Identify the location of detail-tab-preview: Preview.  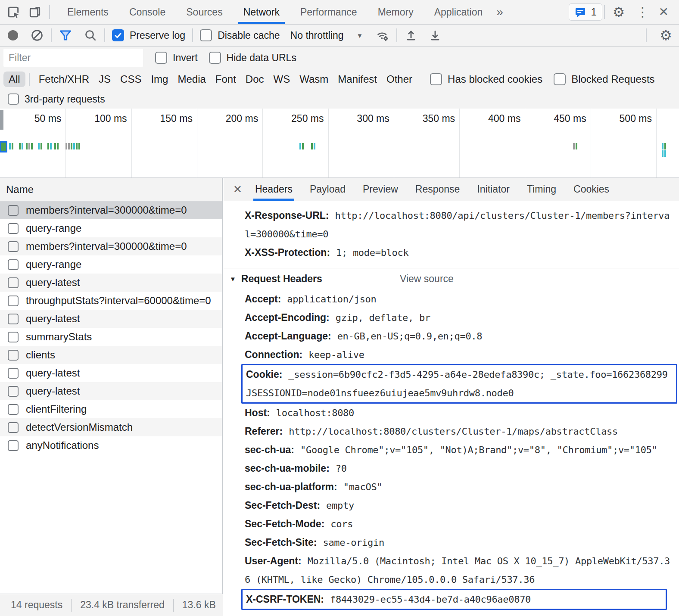
(380, 190).